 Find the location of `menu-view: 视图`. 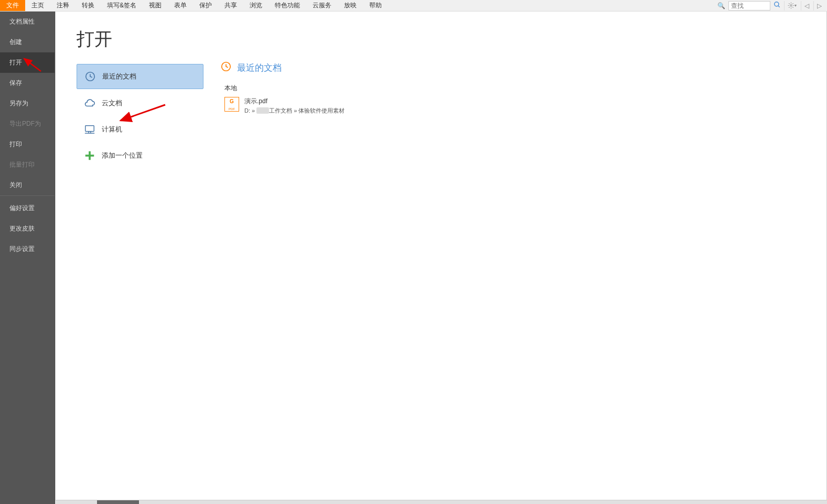

menu-view: 视图 is located at coordinates (155, 5).